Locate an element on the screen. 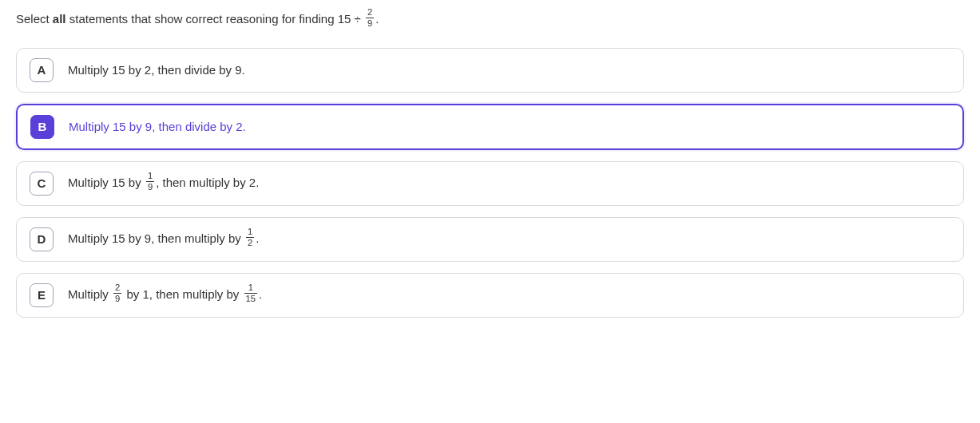  prompt-post: . is located at coordinates (377, 19).